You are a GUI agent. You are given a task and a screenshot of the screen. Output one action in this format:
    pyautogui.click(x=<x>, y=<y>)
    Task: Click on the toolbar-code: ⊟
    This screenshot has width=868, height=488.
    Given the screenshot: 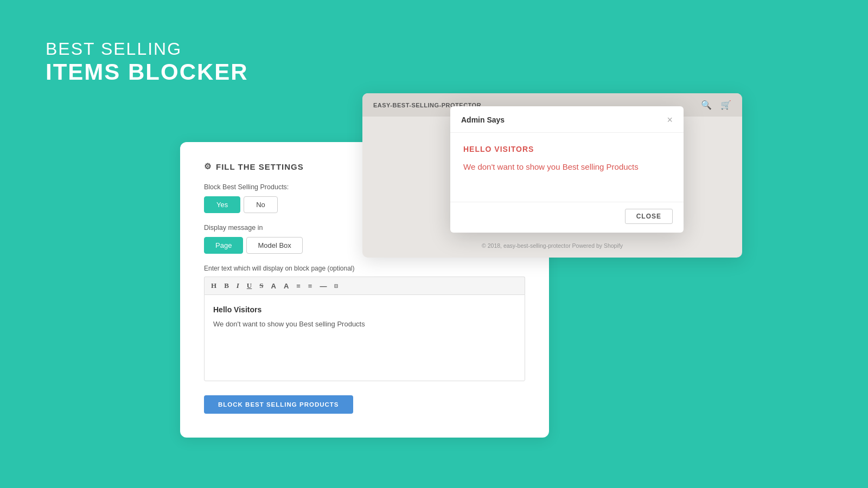 What is the action you would take?
    pyautogui.click(x=336, y=286)
    